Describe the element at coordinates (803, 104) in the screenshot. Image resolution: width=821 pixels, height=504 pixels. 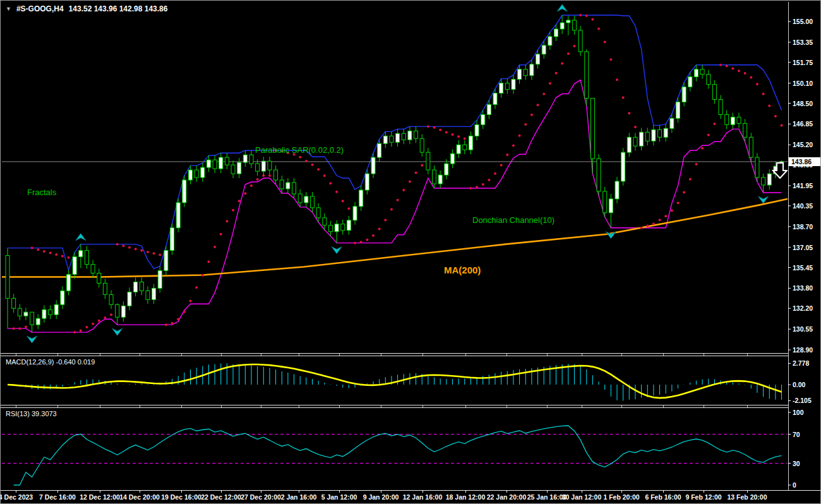
I see `price-tick-label: 148.50` at that location.